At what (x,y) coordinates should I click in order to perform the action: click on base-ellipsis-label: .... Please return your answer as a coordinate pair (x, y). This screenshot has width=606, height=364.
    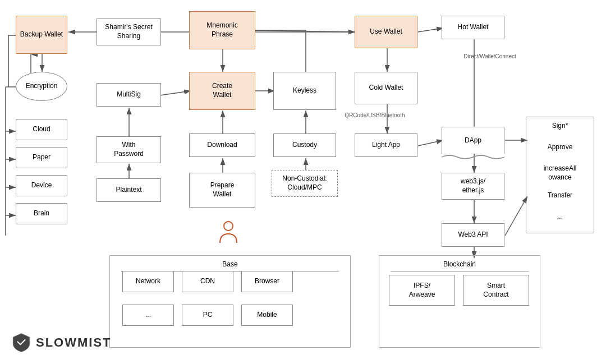
    Looking at the image, I should click on (148, 315).